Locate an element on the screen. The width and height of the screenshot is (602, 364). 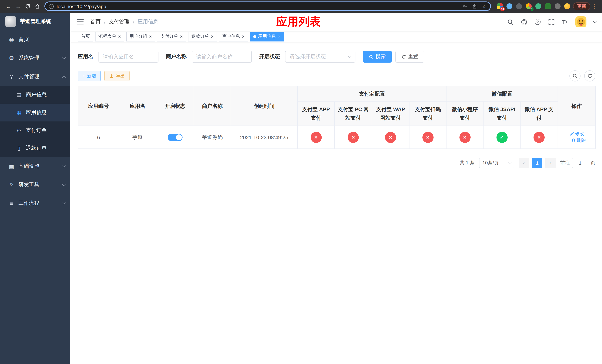
sidebar-item-dev-tools: ✎ 研发工具 is located at coordinates (35, 185).